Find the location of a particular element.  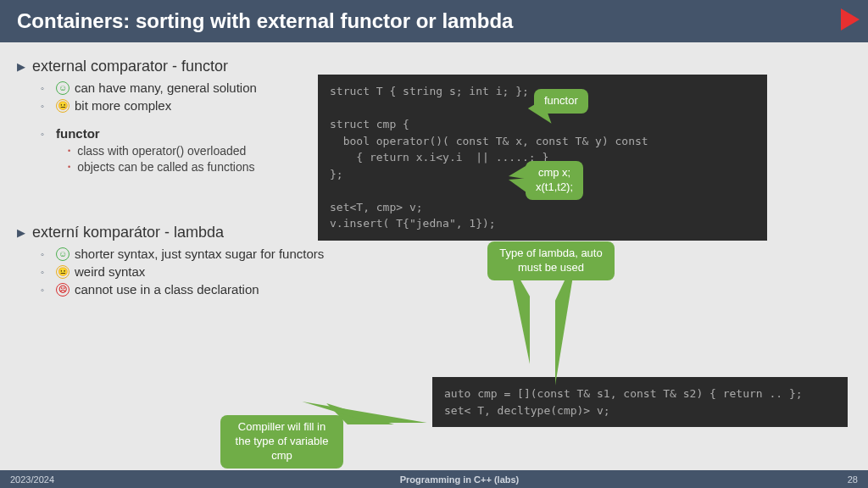

footer-course: Programming in C++ (labs) is located at coordinates (459, 480).